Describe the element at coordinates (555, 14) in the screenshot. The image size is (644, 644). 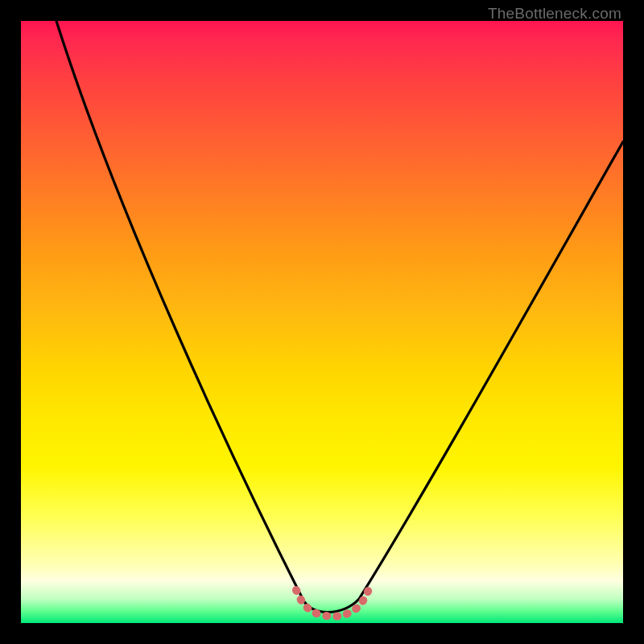
I see `watermark-text: TheBottleneck.com` at that location.